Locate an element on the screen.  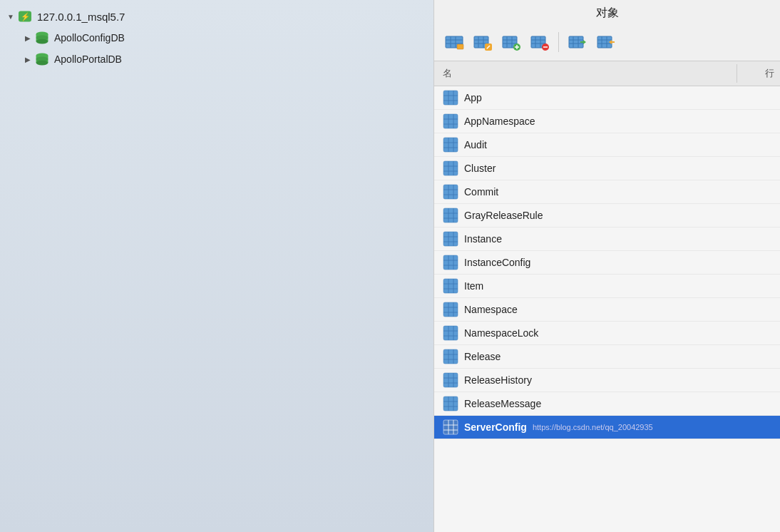
csdn-link: https://blog.csdn.net/qq_20042935 is located at coordinates (593, 427).